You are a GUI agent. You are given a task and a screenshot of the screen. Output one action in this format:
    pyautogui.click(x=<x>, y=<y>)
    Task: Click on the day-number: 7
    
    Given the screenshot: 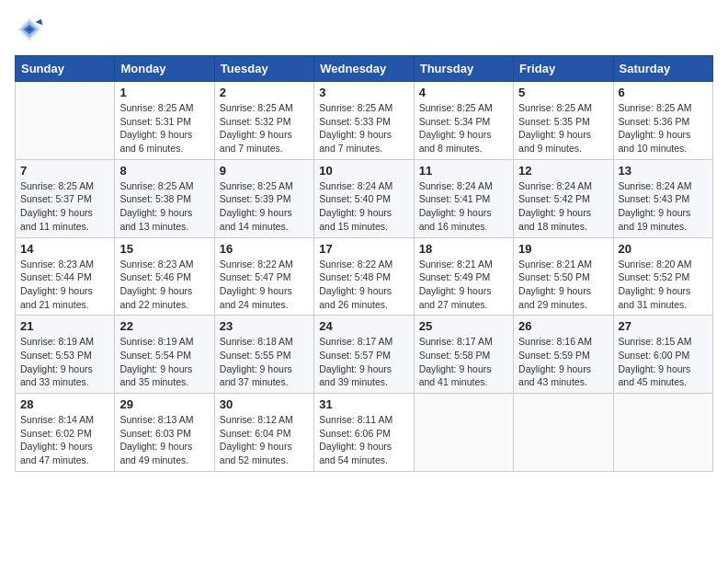 What is the action you would take?
    pyautogui.click(x=64, y=171)
    